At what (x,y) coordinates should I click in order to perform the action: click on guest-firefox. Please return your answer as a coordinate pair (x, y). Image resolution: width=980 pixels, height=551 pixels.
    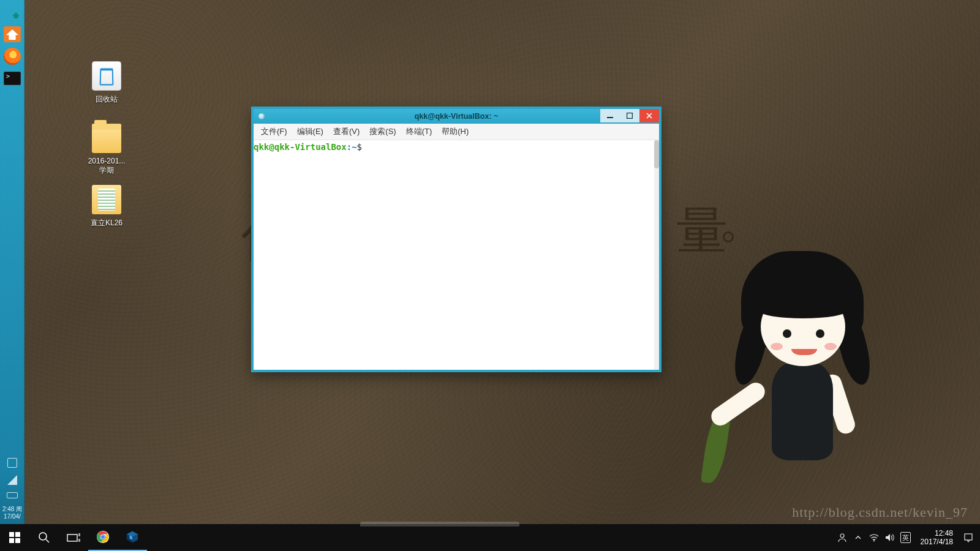
    Looking at the image, I should click on (12, 56).